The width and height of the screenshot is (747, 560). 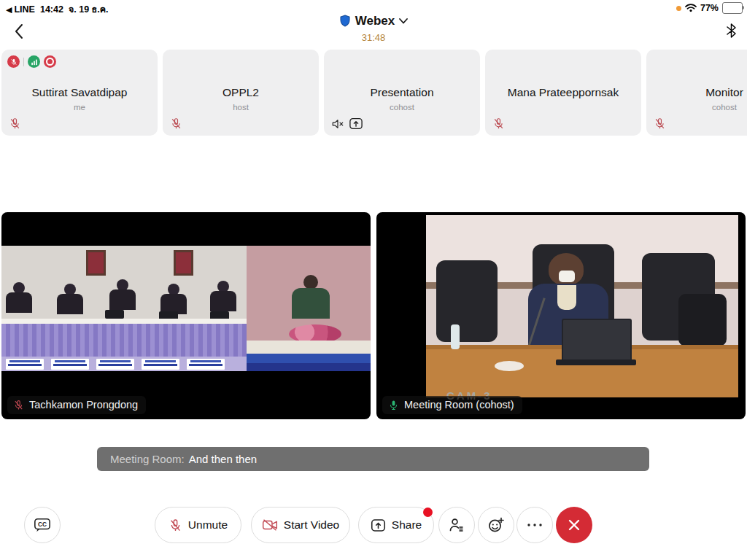 I want to click on share-notification-dot, so click(x=427, y=512).